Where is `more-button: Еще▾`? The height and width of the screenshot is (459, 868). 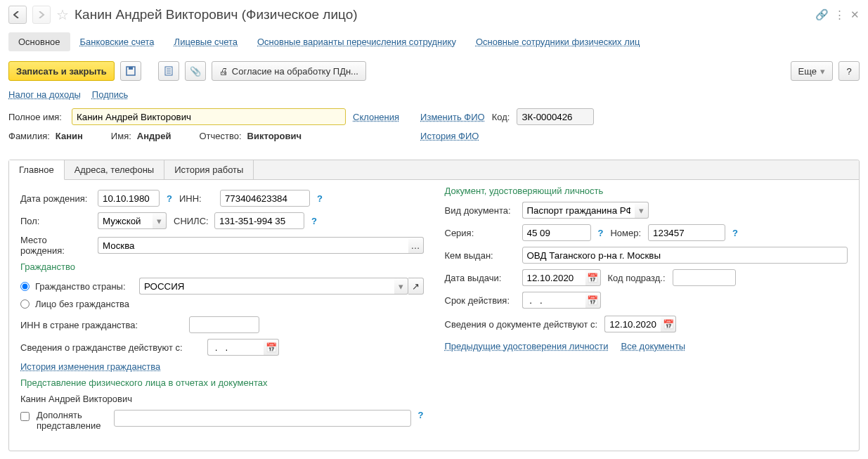
more-button: Еще▾ is located at coordinates (812, 71).